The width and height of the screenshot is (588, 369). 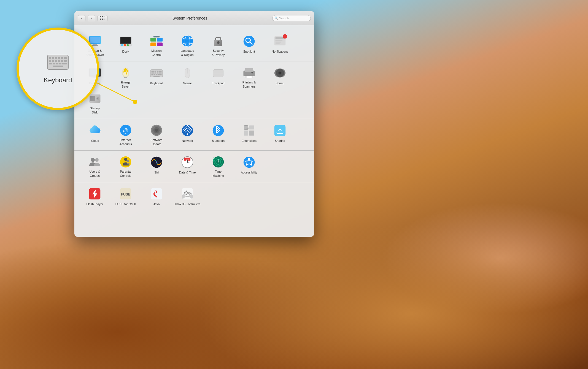 What do you see at coordinates (249, 76) in the screenshot?
I see `pref-printers-scanners: Printers &Scanners` at bounding box center [249, 76].